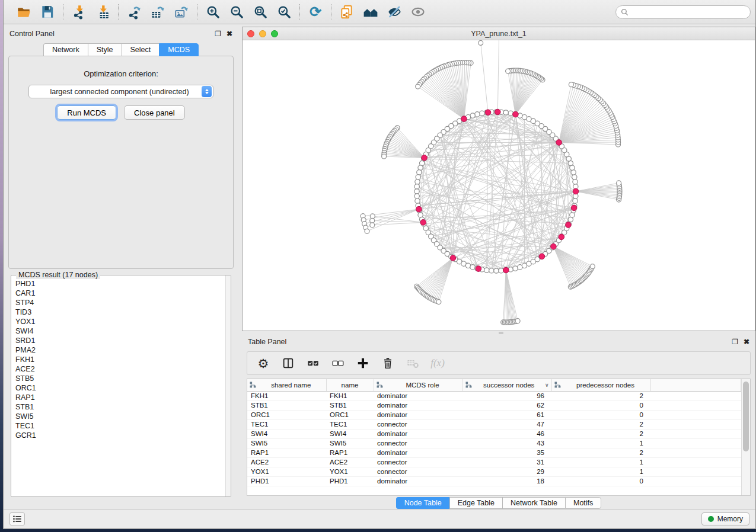  Describe the element at coordinates (284, 12) in the screenshot. I see `zoom-selected-button` at that location.